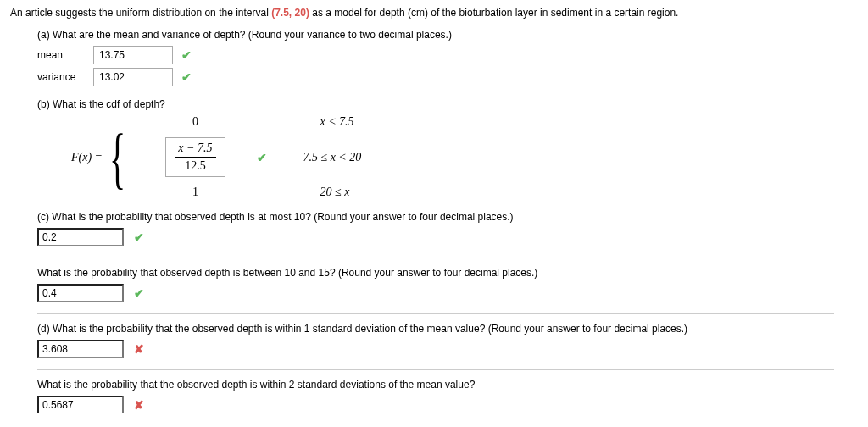 The height and width of the screenshot is (427, 868). Describe the element at coordinates (254, 122) in the screenshot. I see `cdf-row-0: 0 x < 7.5` at that location.